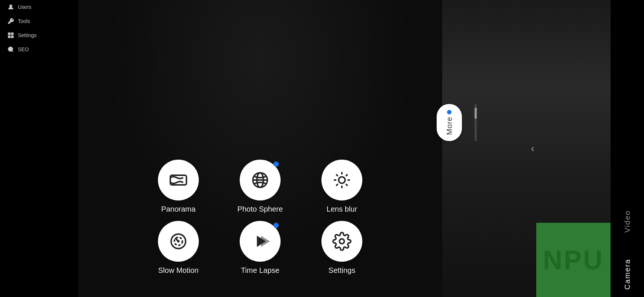 Image resolution: width=644 pixels, height=297 pixels. I want to click on person-icon, so click(11, 7).